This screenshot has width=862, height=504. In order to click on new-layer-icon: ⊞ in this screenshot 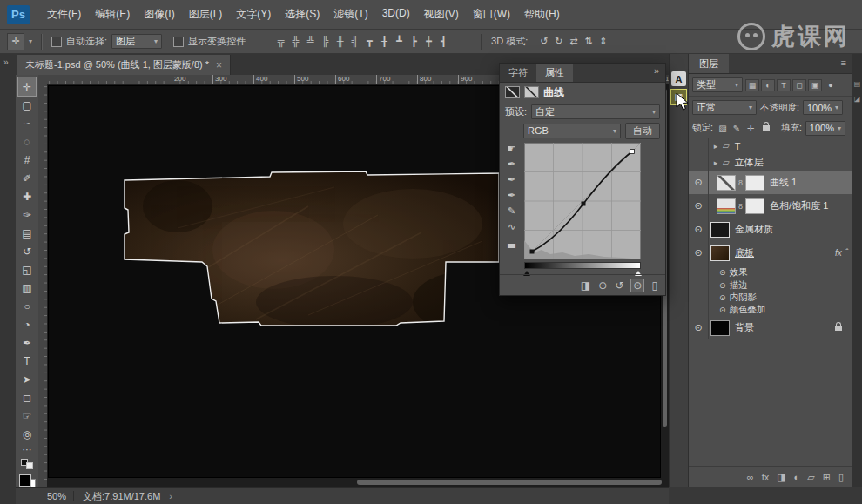, I will do `click(827, 477)`.